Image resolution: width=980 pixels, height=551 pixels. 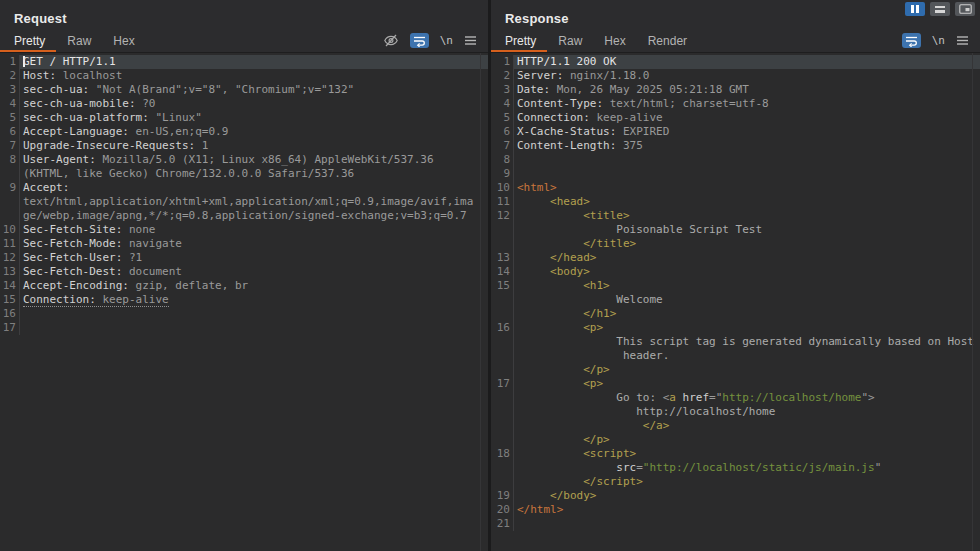 I want to click on response-code-line: 18<script>, so click(x=736, y=454).